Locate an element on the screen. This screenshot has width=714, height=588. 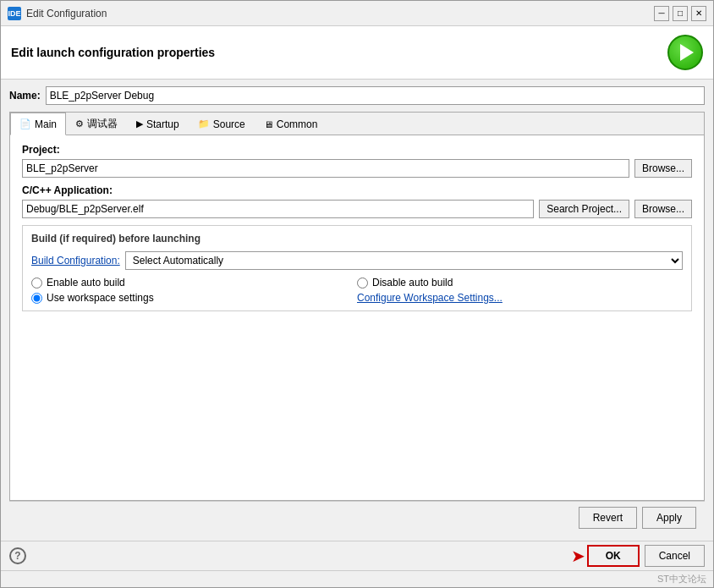
footer-bar: ? ➤ OK Cancel is located at coordinates (357, 555).